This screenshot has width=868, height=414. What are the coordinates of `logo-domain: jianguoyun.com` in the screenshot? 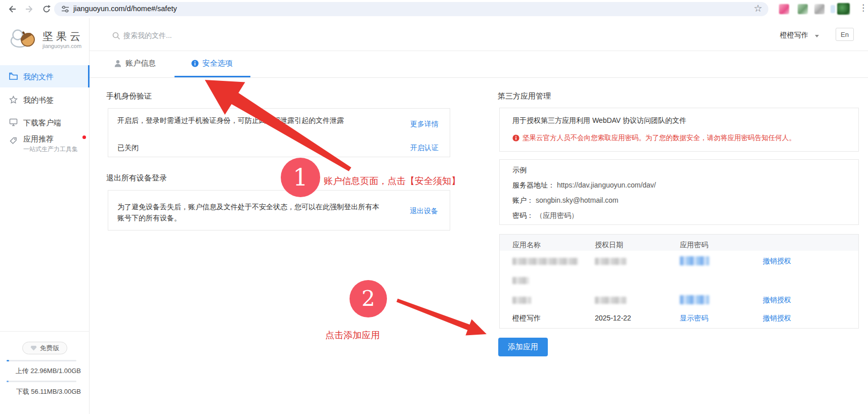 It's located at (62, 46).